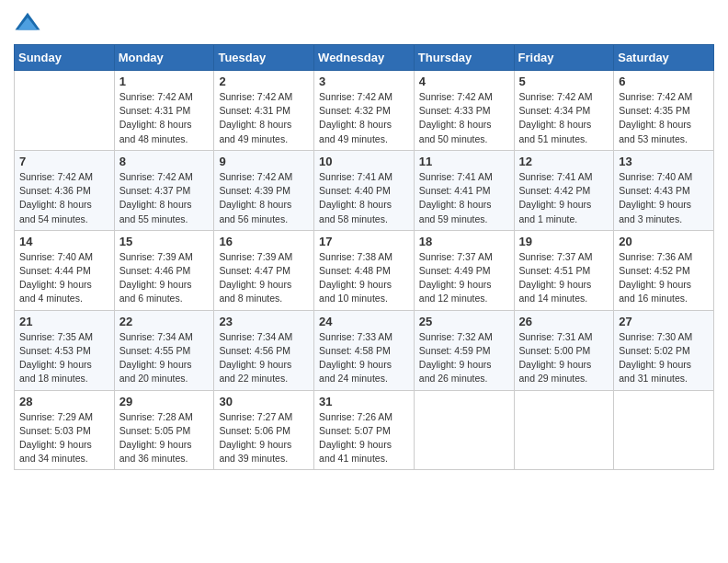 This screenshot has width=728, height=563. What do you see at coordinates (64, 190) in the screenshot?
I see `day-cell: 7Sunrise: 7:42 AMSunset: 4:36 PMDaylight…` at bounding box center [64, 190].